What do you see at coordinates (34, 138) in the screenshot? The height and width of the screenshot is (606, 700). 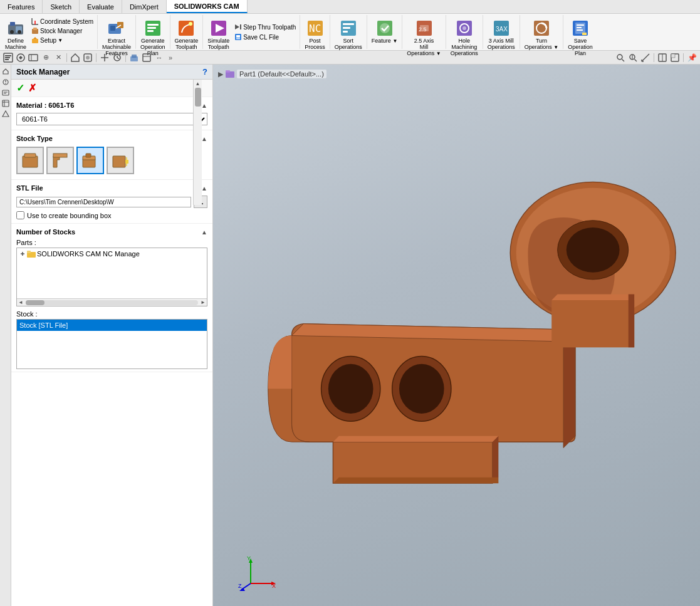 I see `stock-type-title: Stock Type` at bounding box center [34, 138].